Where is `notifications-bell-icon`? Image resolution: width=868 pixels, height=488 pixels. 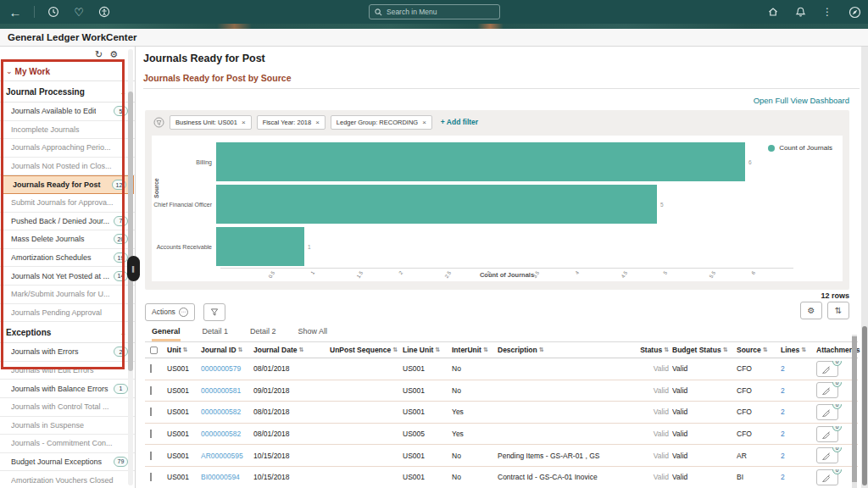
notifications-bell-icon is located at coordinates (800, 12).